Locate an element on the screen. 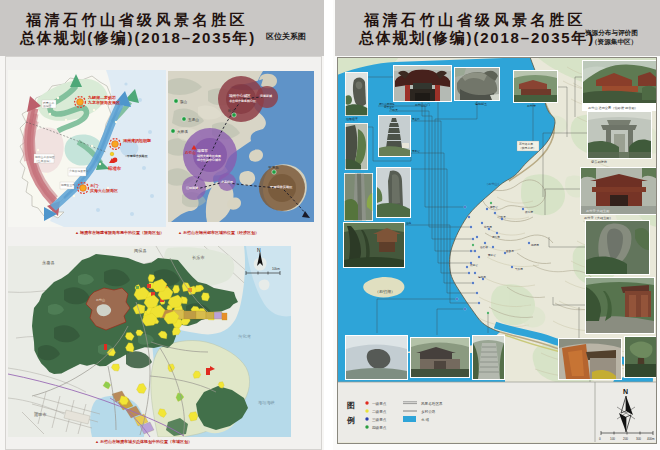  svg-text: 龟蛇朝圣 is located at coordinates (481, 104).